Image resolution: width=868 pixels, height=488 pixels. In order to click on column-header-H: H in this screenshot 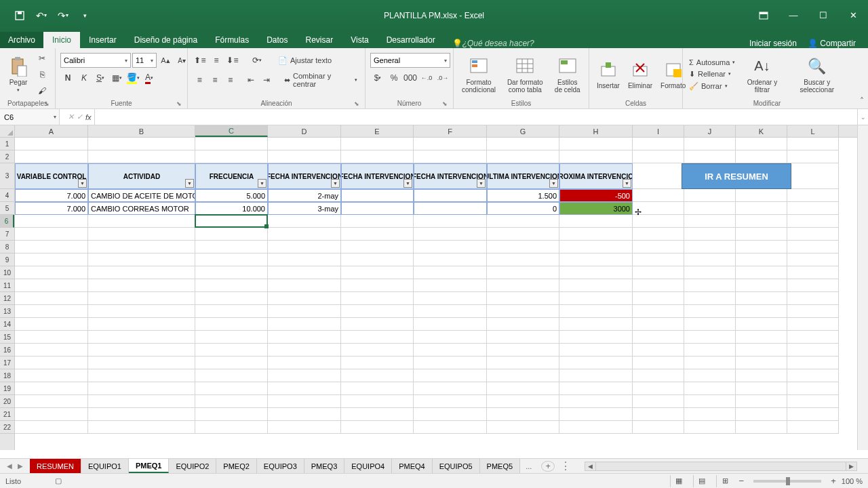, I will do `click(596, 131)`.